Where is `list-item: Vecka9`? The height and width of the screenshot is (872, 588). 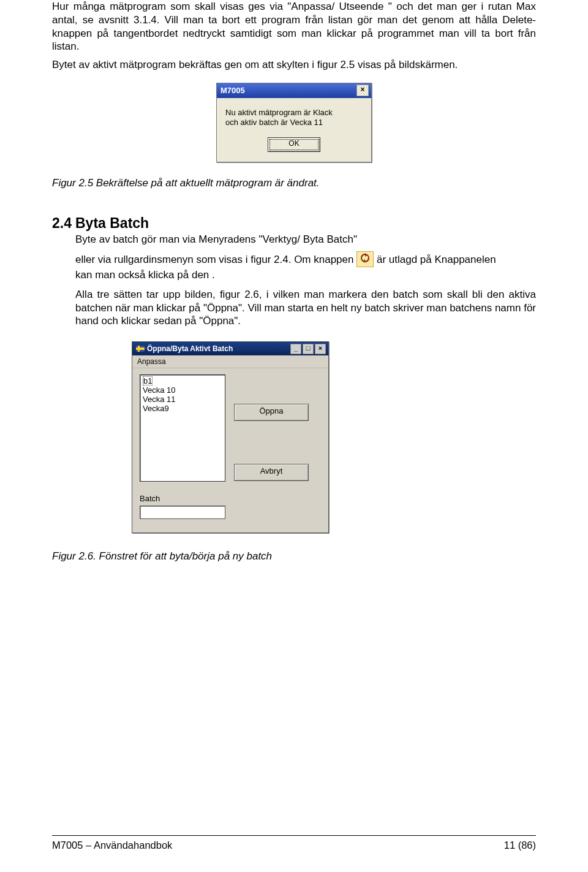
list-item: Vecka9 is located at coordinates (183, 408).